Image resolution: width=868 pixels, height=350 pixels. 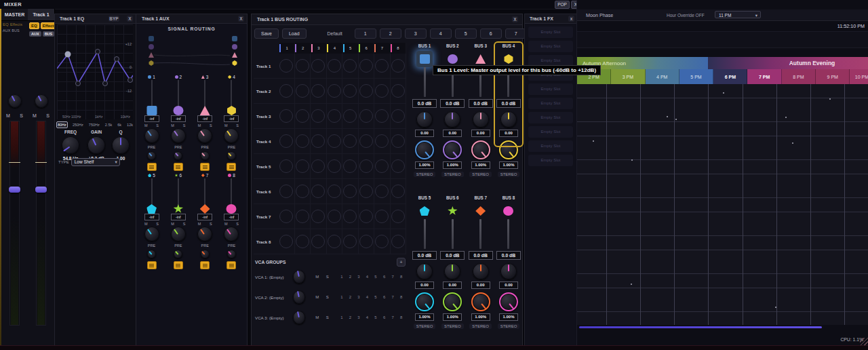 I want to click on track1-tab: Track 1, so click(x=41, y=15).